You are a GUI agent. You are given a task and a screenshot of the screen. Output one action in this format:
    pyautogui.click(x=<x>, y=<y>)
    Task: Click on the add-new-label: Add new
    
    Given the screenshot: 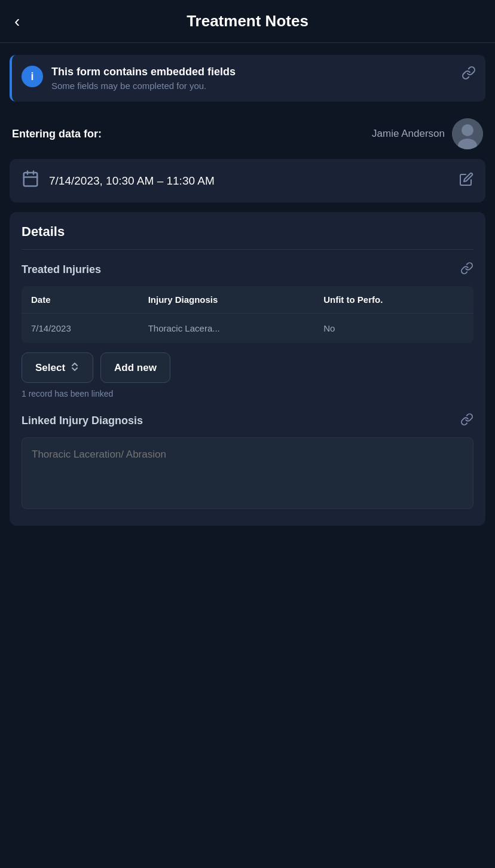 What is the action you would take?
    pyautogui.click(x=135, y=368)
    